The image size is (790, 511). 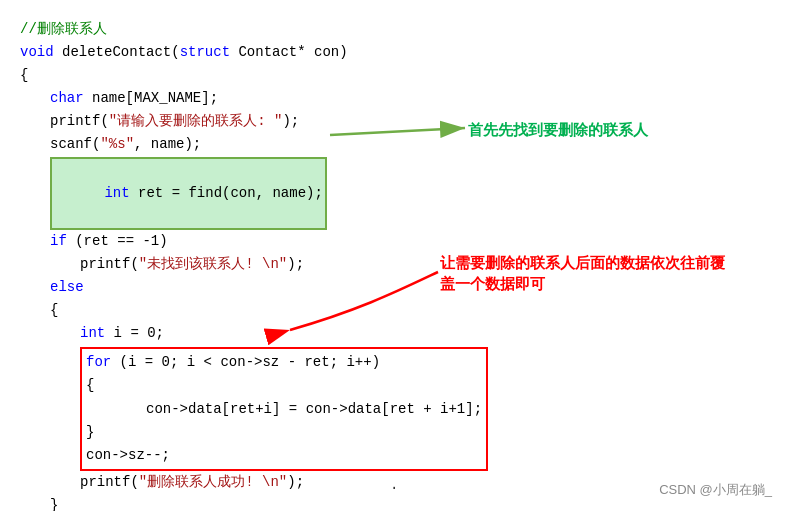 What do you see at coordinates (395, 334) in the screenshot?
I see `int-i-line: int i = 0;` at bounding box center [395, 334].